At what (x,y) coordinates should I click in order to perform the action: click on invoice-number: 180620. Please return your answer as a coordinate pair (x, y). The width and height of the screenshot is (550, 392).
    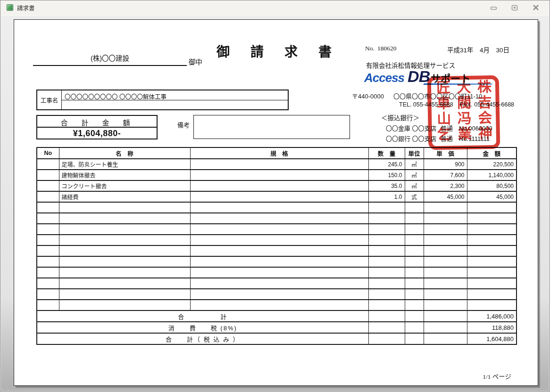
    Looking at the image, I should click on (387, 48).